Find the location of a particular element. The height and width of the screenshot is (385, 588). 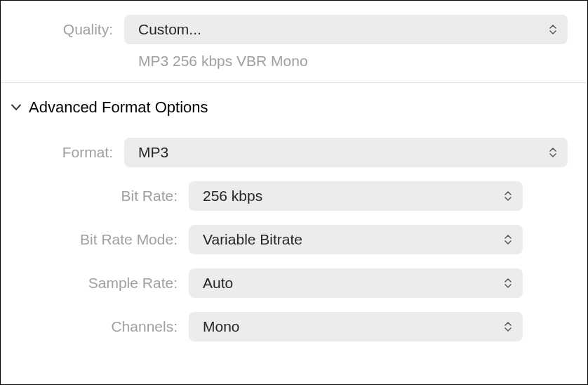

bitrate-mode-row: Bit Rate Mode: Variable Bitrate is located at coordinates (294, 240).